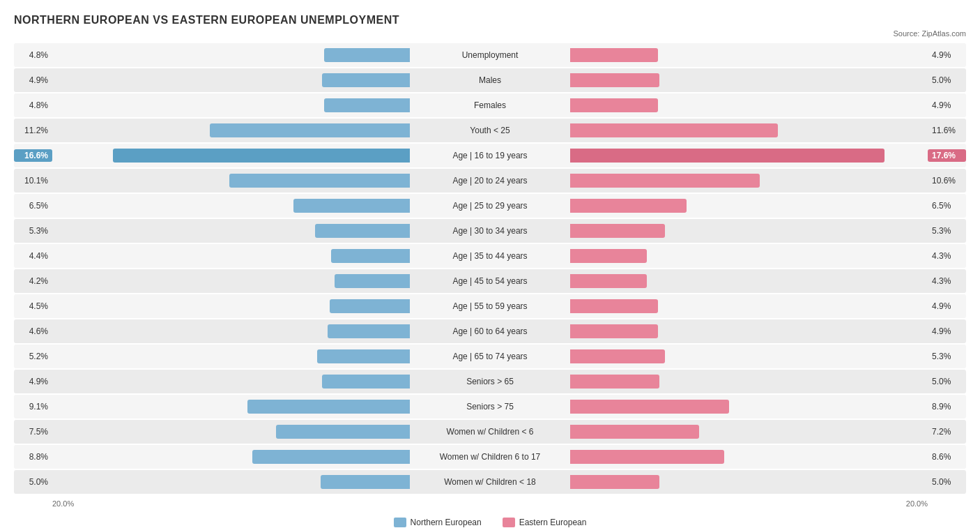 The image size is (980, 528). What do you see at coordinates (33, 181) in the screenshot?
I see `left-value: 10.1%` at bounding box center [33, 181].